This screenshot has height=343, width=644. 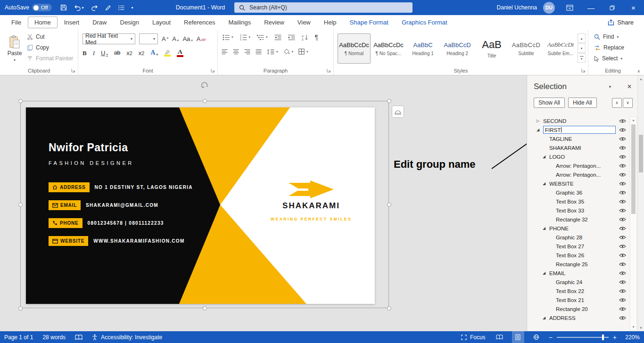 What do you see at coordinates (578, 220) in the screenshot?
I see `selection-pane-item: Rectangle 32` at bounding box center [578, 220].